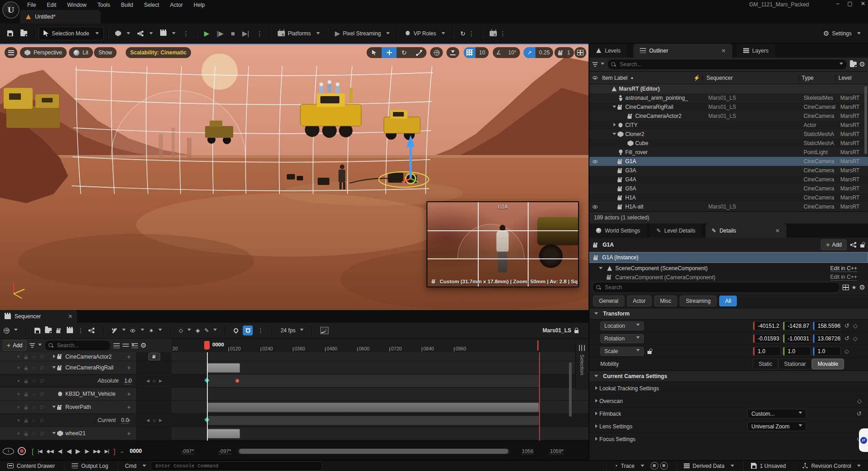 The image size is (868, 471). I want to click on menu-item: Actor, so click(177, 5).